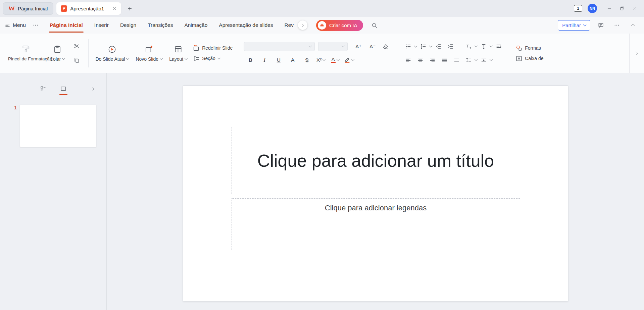 This screenshot has height=310, width=644. Describe the element at coordinates (386, 47) in the screenshot. I see `clear-format-button` at that location.